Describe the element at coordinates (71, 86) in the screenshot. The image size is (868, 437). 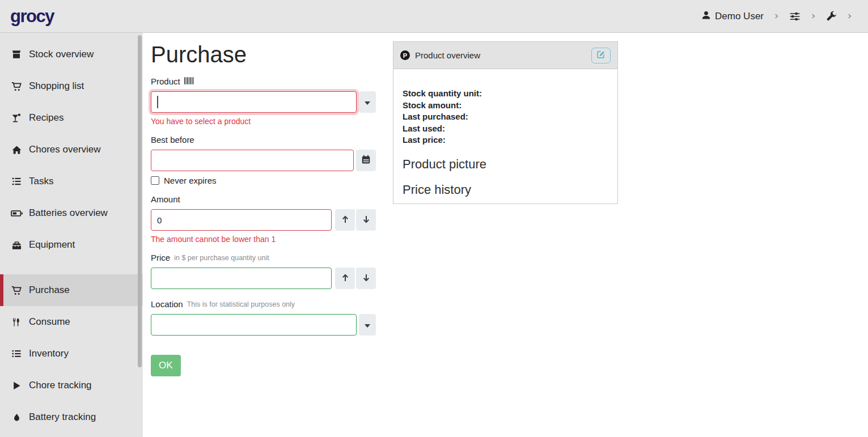
I see `sidebar-item-shopping-list: Shopping list` at that location.